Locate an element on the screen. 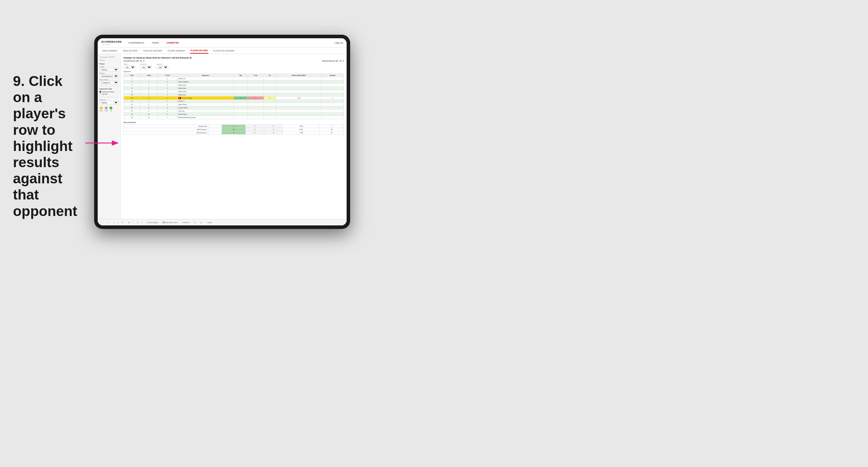  share-btn: ↗ Share is located at coordinates (209, 222).